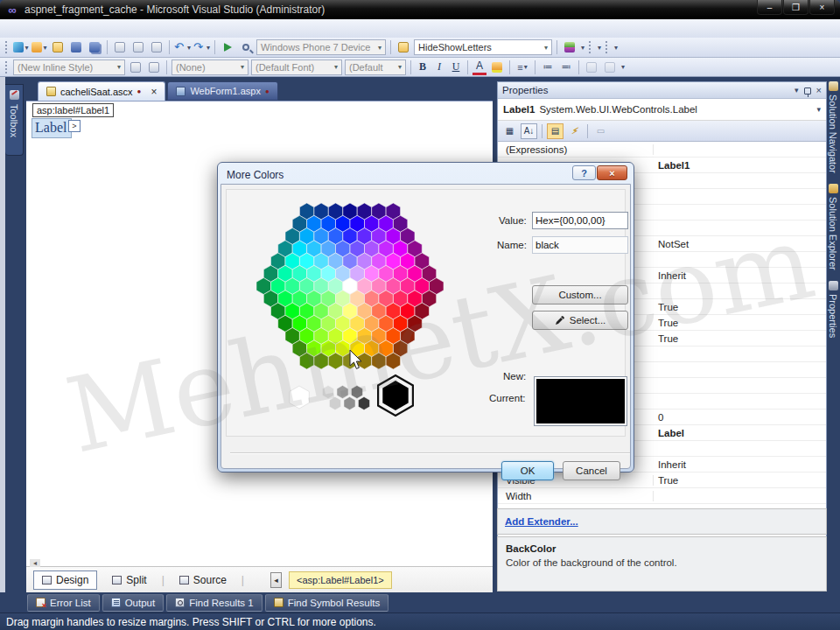 The image size is (840, 630). Describe the element at coordinates (522, 67) in the screenshot. I see `align-button: ≡▾` at that location.